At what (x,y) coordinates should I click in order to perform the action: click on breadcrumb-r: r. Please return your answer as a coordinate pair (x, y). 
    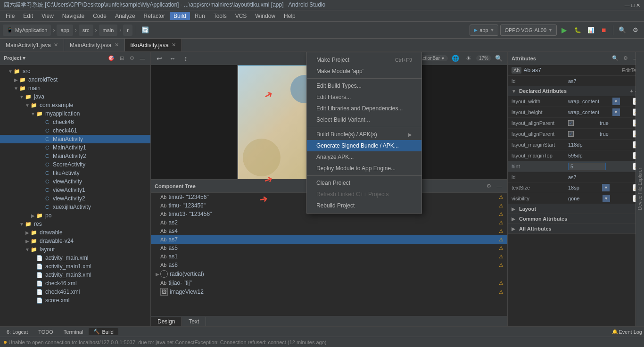
    Looking at the image, I should click on (128, 30).